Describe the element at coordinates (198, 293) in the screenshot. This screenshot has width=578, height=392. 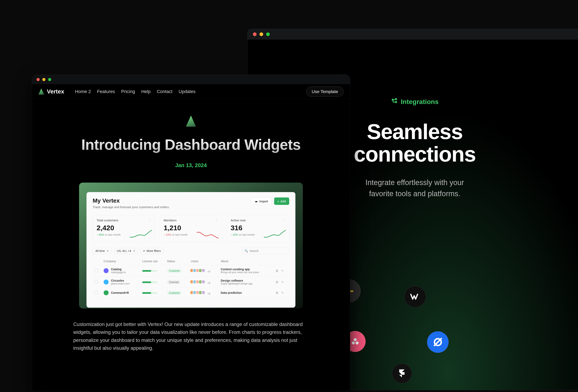
I see `user-avatars` at that location.